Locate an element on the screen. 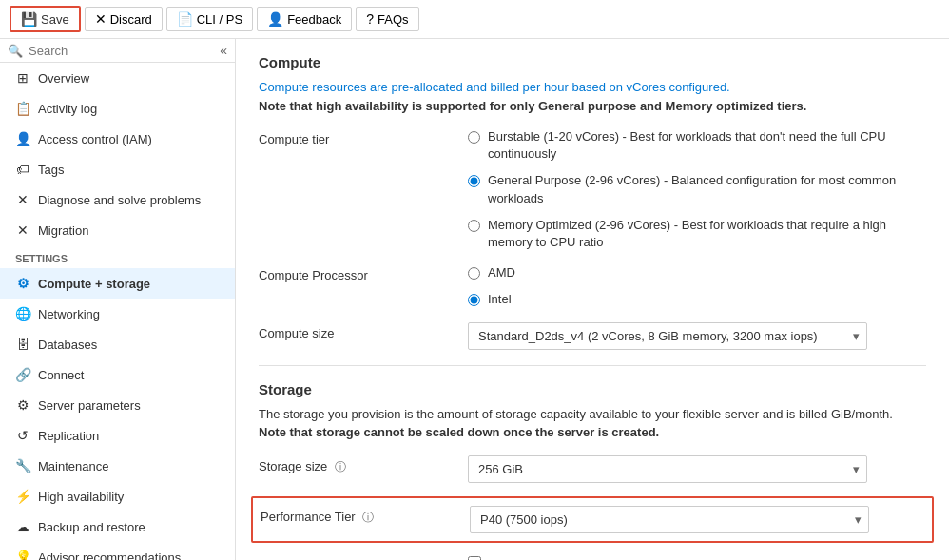  compute-tier-label: Compute tier is located at coordinates (344, 137).